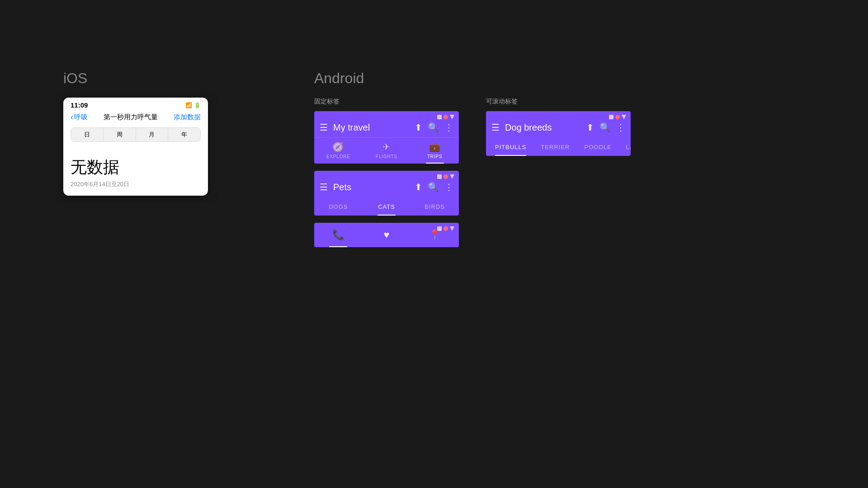 The width and height of the screenshot is (868, 488). Describe the element at coordinates (338, 156) in the screenshot. I see `tab-explore-label: EXPLORE` at that location.